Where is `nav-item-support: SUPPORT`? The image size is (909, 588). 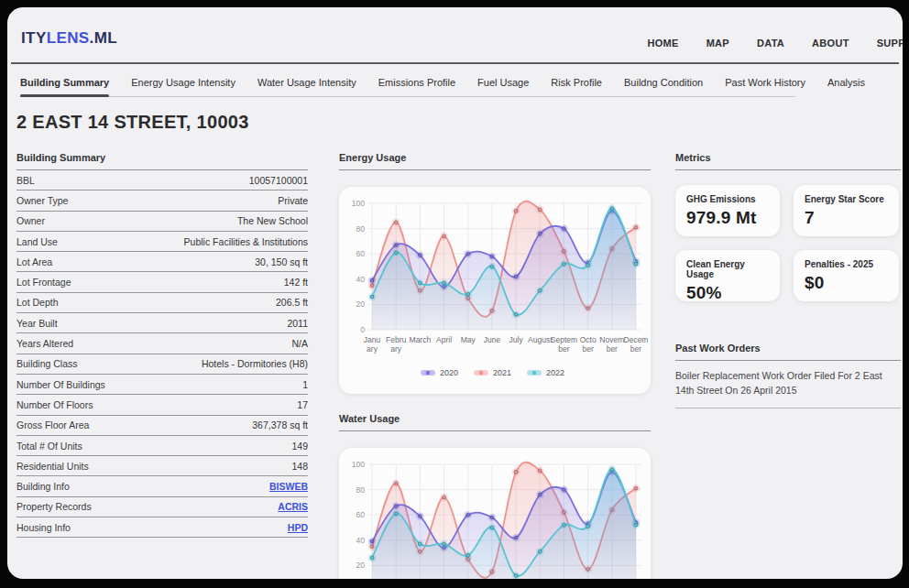 nav-item-support: SUPPORT is located at coordinates (890, 43).